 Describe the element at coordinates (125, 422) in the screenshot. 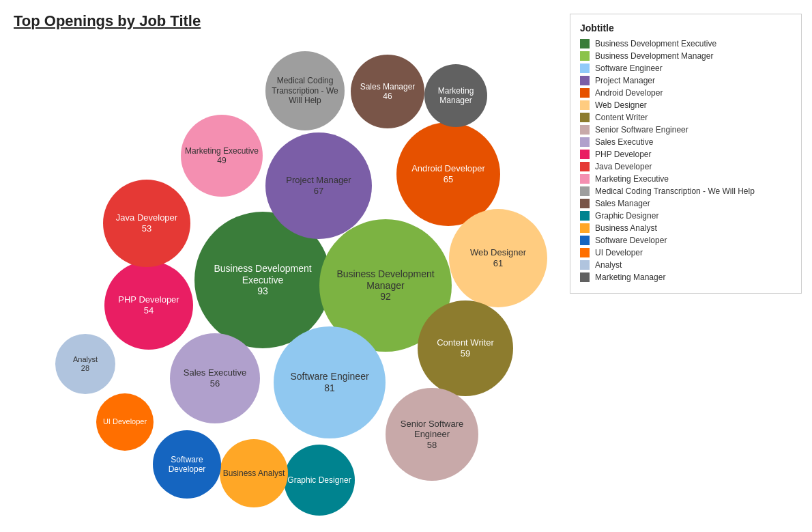

I see `bubble: UI Developer` at that location.